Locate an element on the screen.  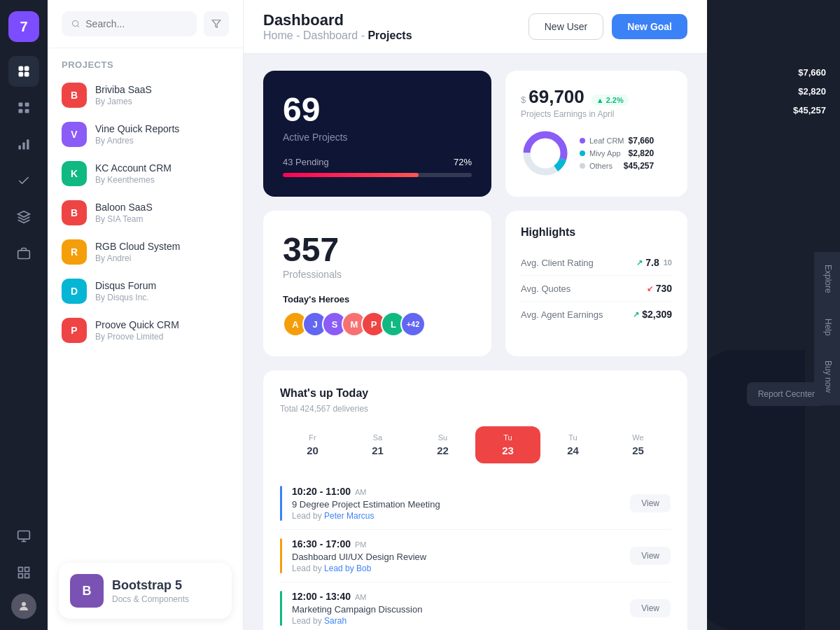
nav-icon-layers is located at coordinates (24, 217).